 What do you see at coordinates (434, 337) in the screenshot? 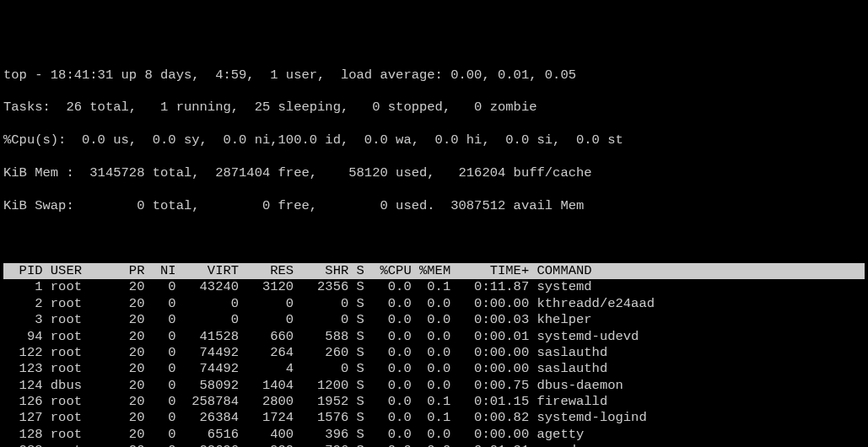
I see `process-row: 94 root 20 0 41528 660 588 S 0.0 0.0 0:0…` at bounding box center [434, 337].